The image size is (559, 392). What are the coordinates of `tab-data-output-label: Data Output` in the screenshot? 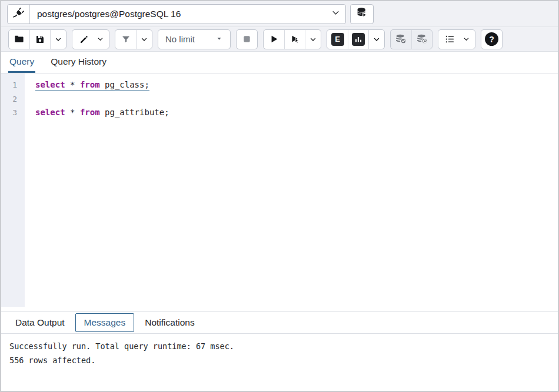 It's located at (40, 322).